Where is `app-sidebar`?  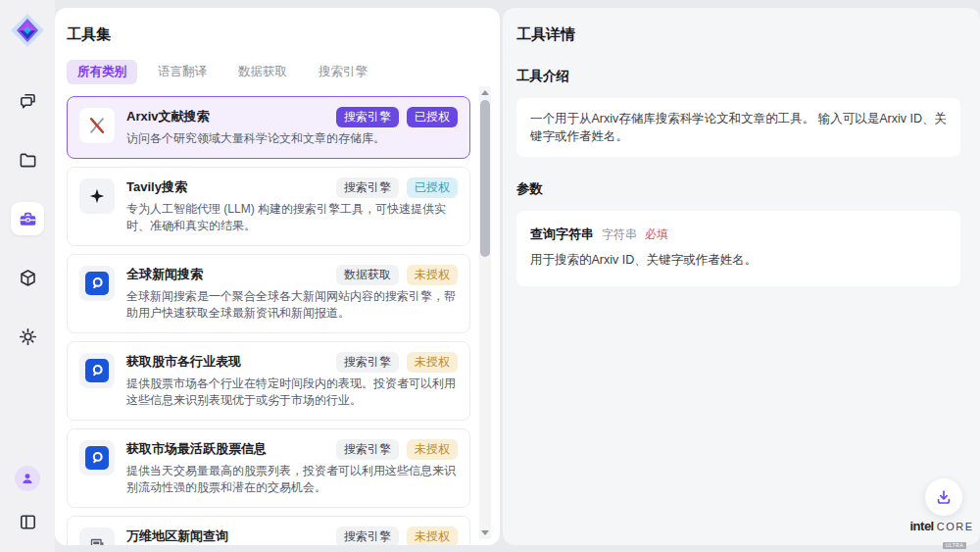 app-sidebar is located at coordinates (27, 276).